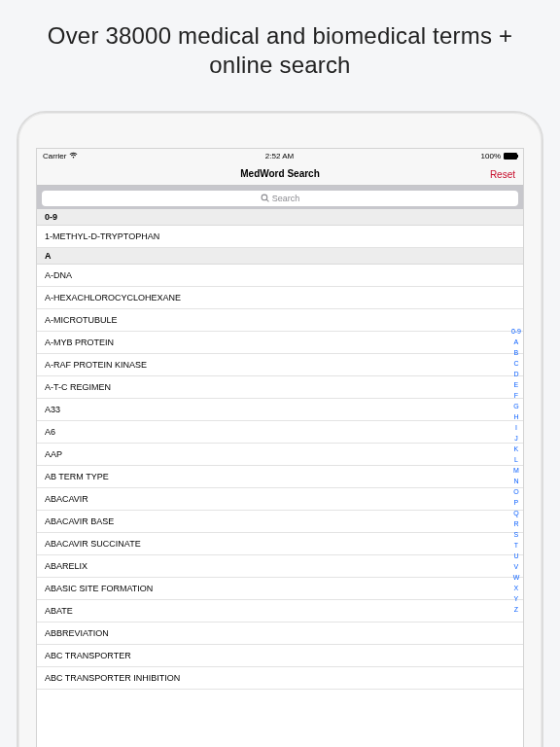 The height and width of the screenshot is (747, 560). What do you see at coordinates (74, 156) in the screenshot?
I see `wifi-icon` at bounding box center [74, 156].